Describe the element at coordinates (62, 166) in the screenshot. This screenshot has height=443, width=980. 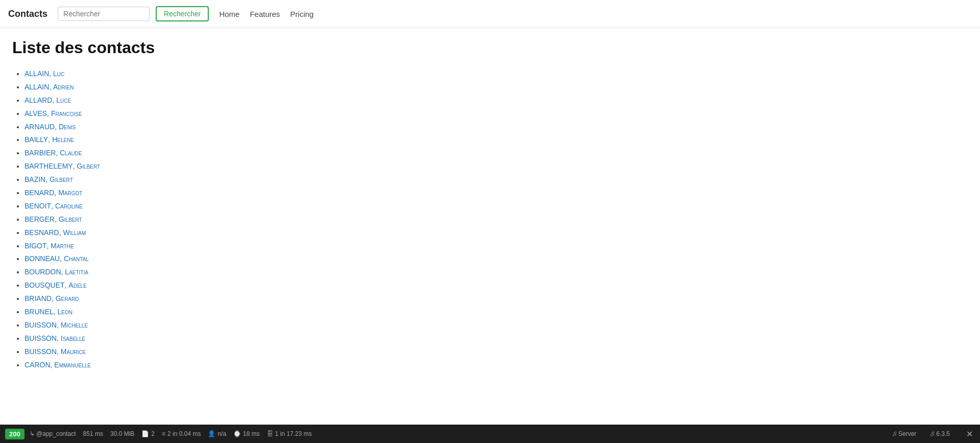
I see `contact-link: Barthelemy, Gilbert` at that location.